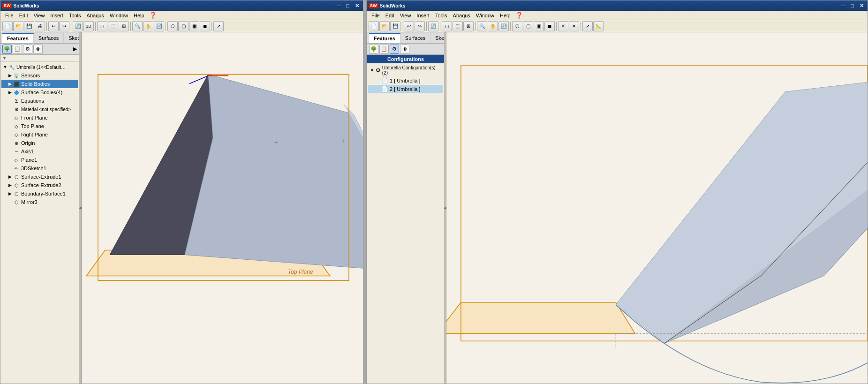  Describe the element at coordinates (853, 6) in the screenshot. I see `maximize-btn-right: □` at that location.